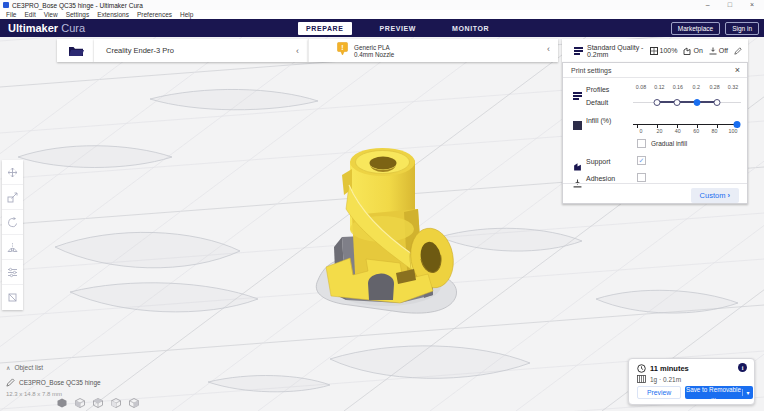 This screenshot has height=411, width=764. Describe the element at coordinates (730, 5) in the screenshot. I see `maximize-button: □` at that location.